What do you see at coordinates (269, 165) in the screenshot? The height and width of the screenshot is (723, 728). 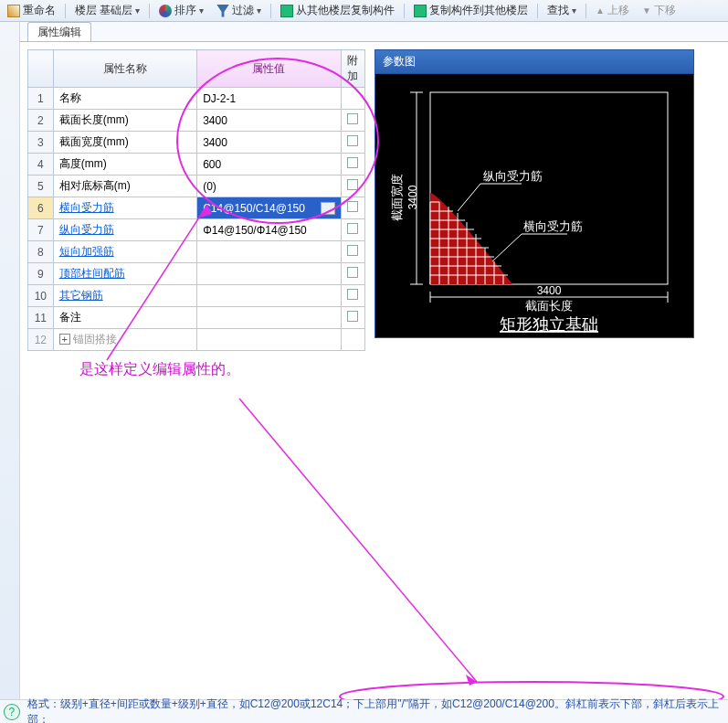 I see `prop-value-cell: 600` at bounding box center [269, 165].